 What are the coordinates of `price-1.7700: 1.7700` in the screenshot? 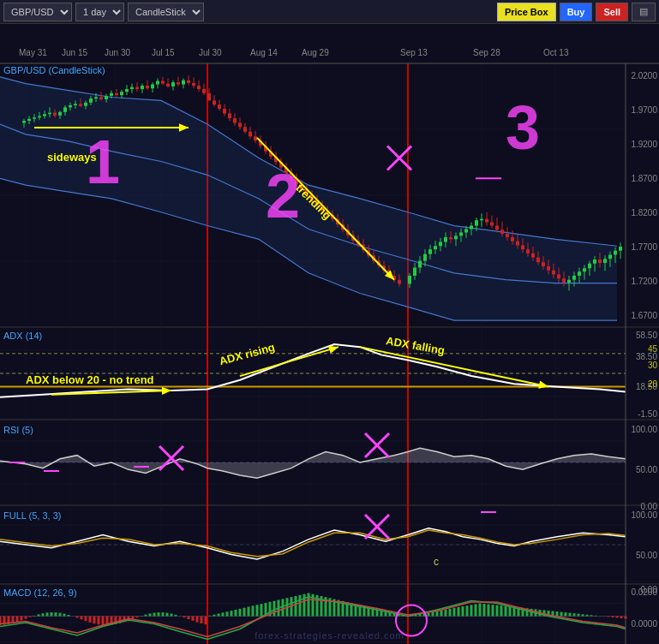 It's located at (644, 247).